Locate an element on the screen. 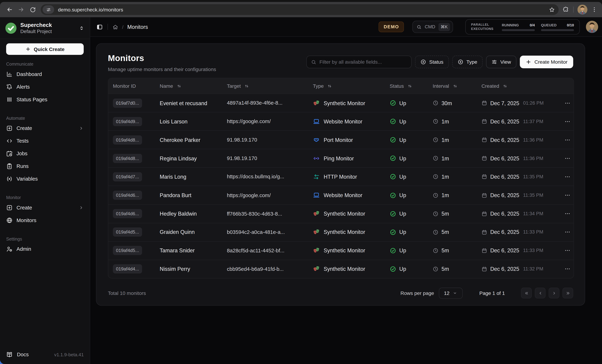 The height and width of the screenshot is (364, 602). user-avatar is located at coordinates (592, 27).